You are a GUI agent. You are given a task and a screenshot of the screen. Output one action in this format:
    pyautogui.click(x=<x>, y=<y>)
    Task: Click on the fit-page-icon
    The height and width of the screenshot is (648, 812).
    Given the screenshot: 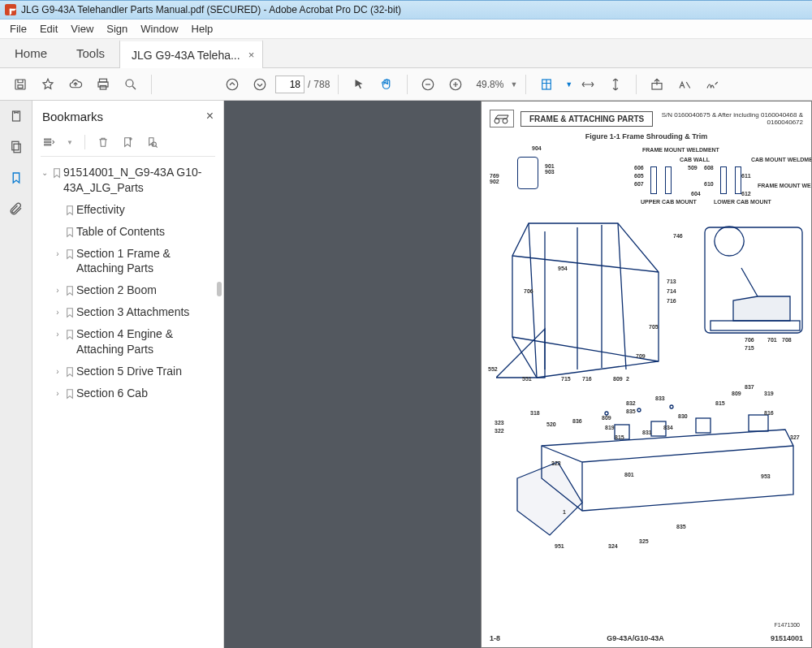 What is the action you would take?
    pyautogui.click(x=615, y=84)
    